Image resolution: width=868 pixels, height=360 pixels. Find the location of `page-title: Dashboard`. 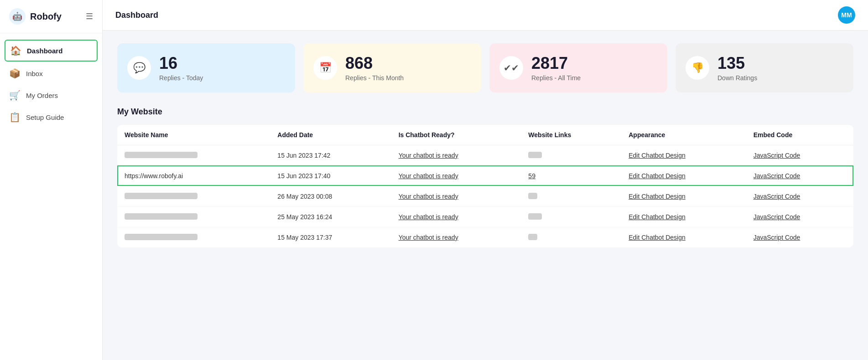

page-title: Dashboard is located at coordinates (137, 15).